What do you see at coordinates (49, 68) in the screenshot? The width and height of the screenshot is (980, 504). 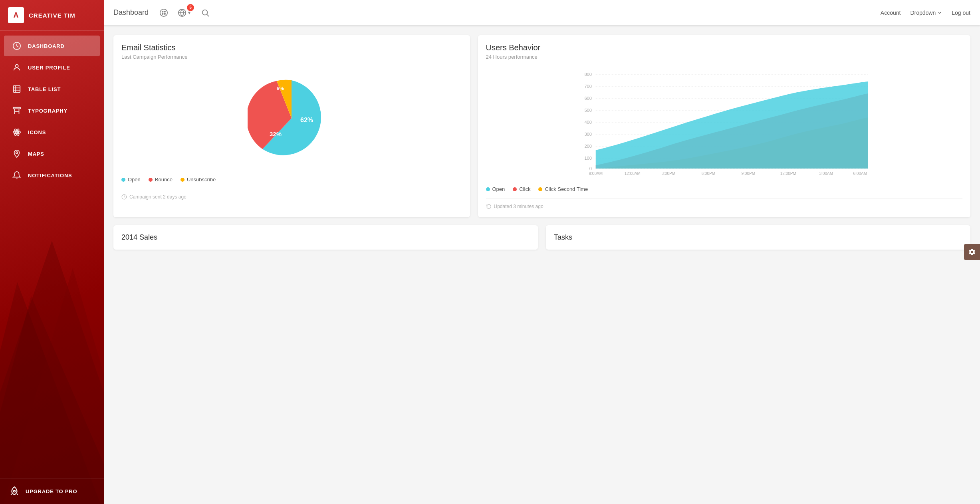 I see `sidebar-item-label: USER PROFILE` at bounding box center [49, 68].